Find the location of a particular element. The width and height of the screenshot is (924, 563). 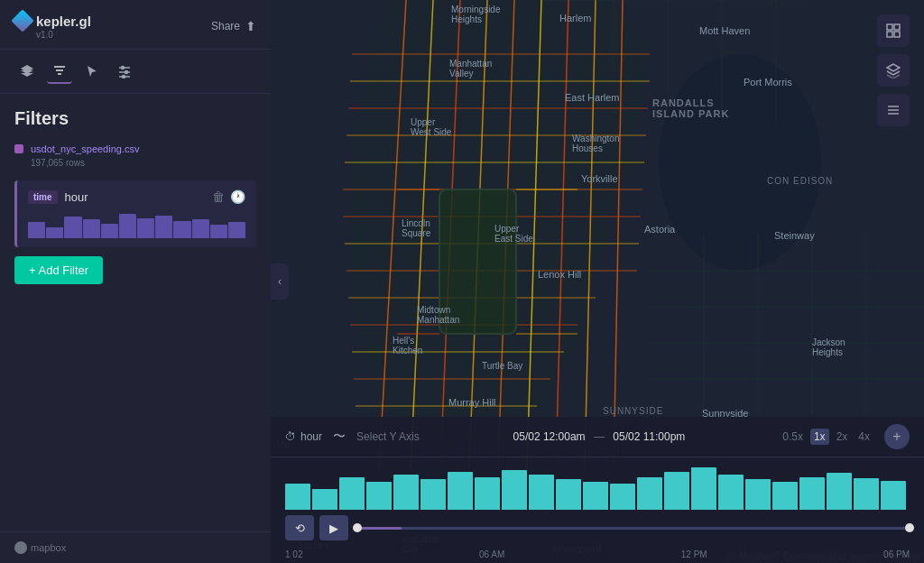

right-btn-grid is located at coordinates (893, 31).